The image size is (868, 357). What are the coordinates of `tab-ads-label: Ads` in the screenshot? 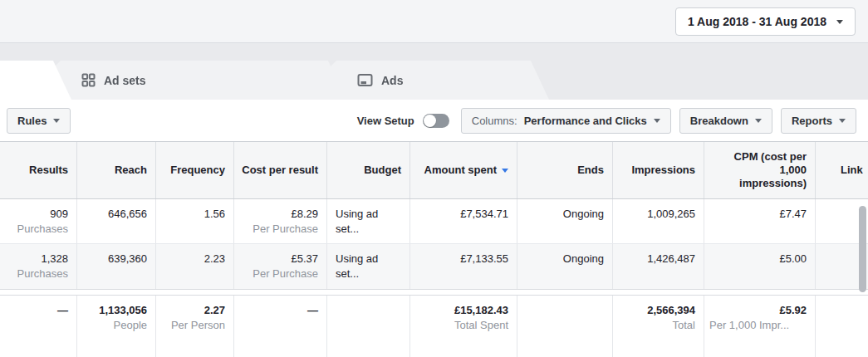 It's located at (392, 81).